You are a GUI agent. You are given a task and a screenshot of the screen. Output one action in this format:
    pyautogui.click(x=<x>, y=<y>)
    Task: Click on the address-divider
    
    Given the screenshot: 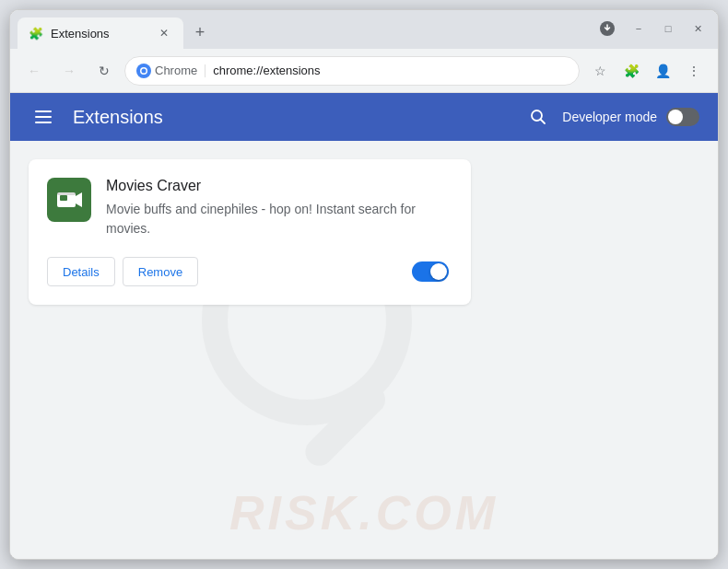 What is the action you would take?
    pyautogui.click(x=205, y=71)
    